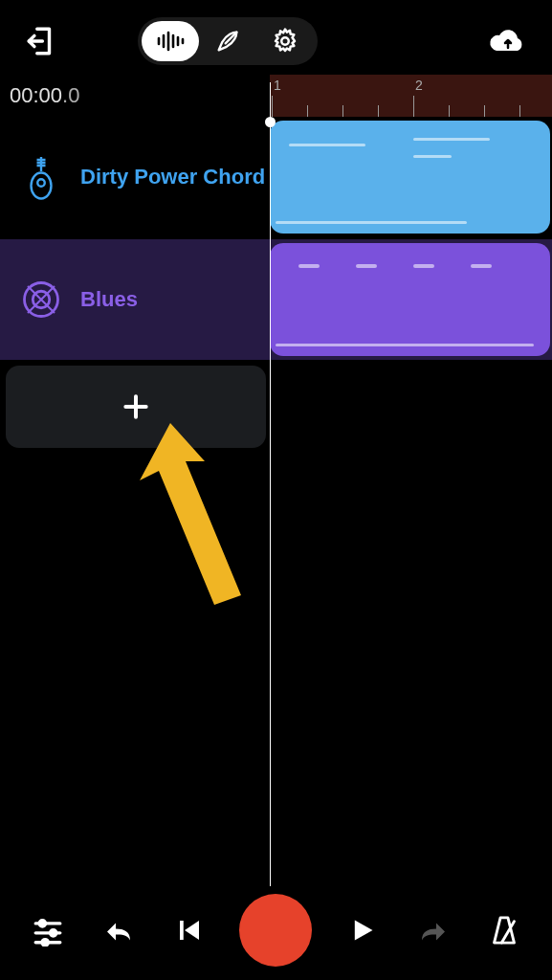 The image size is (552, 980). Describe the element at coordinates (504, 930) in the screenshot. I see `metronome-button` at that location.